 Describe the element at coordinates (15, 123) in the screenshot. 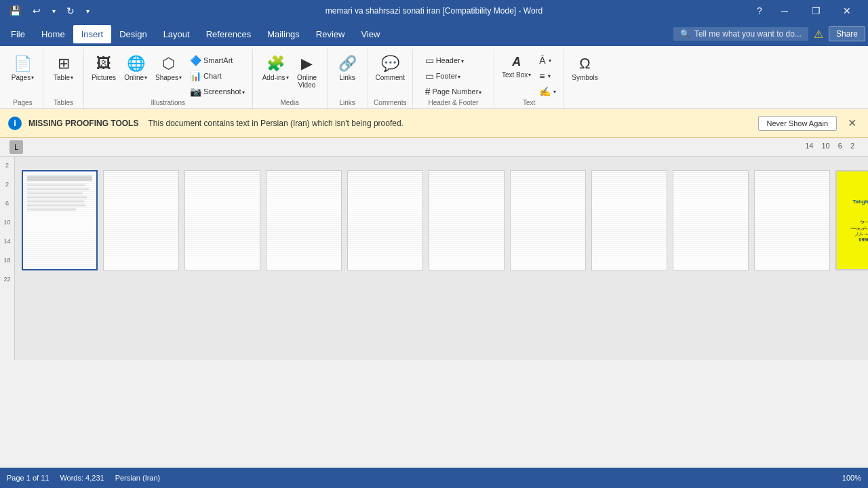

I see `info-icon: i` at that location.